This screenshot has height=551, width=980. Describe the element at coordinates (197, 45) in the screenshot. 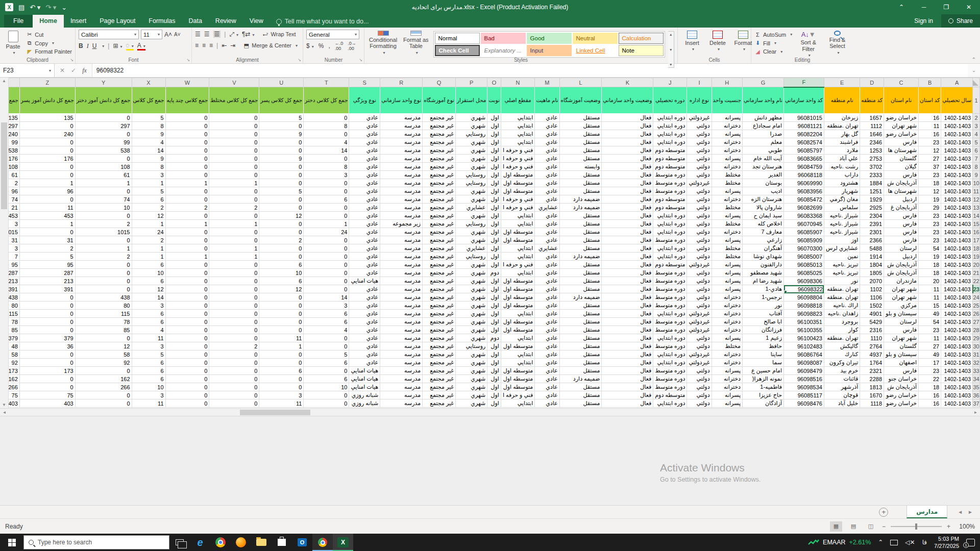

I see `align-left-icon: ≡` at that location.